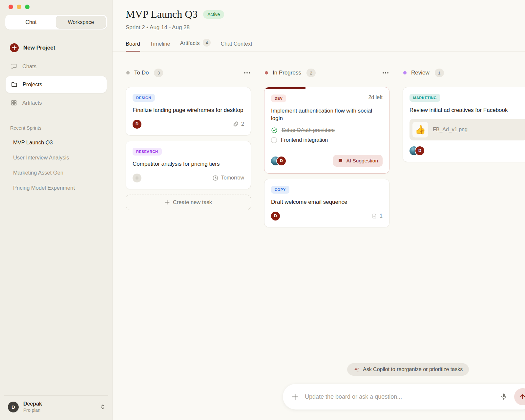 This screenshot has height=420, width=525. Describe the element at coordinates (161, 14) in the screenshot. I see `page-title: MVP Launch Q3` at that location.